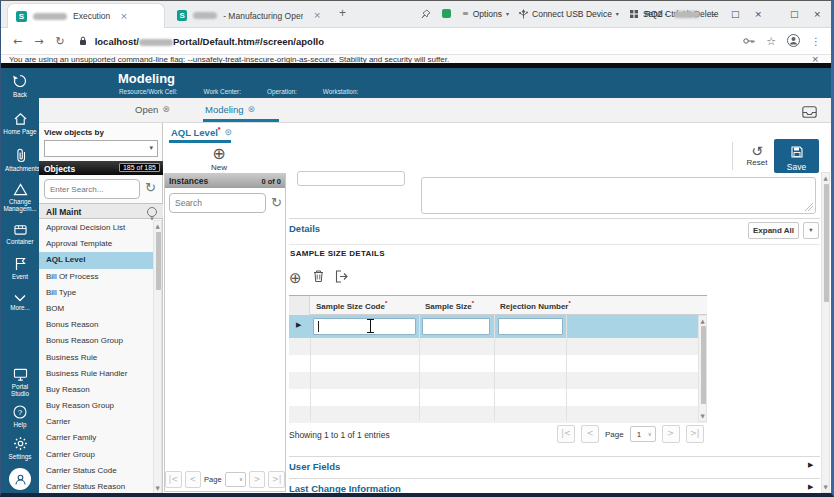 The width and height of the screenshot is (834, 497). What do you see at coordinates (536, 306) in the screenshot?
I see `grid-col-header: Rejection Number*` at bounding box center [536, 306].